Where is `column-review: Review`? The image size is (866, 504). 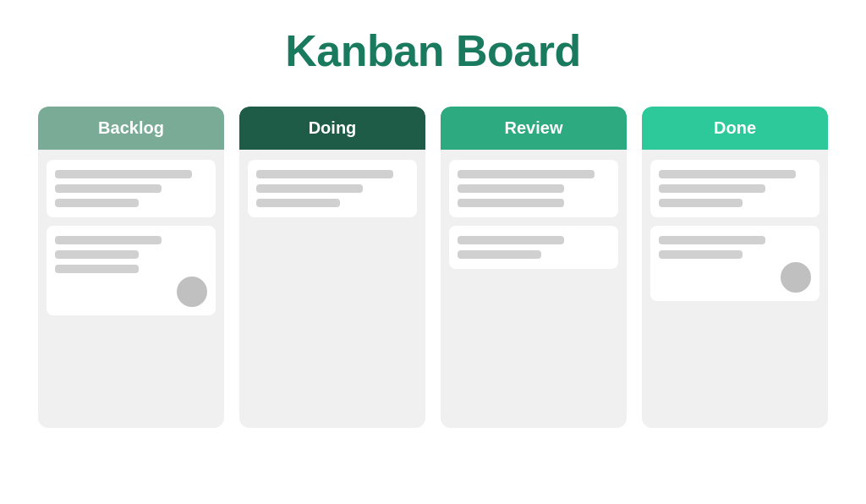 column-review: Review is located at coordinates (534, 267).